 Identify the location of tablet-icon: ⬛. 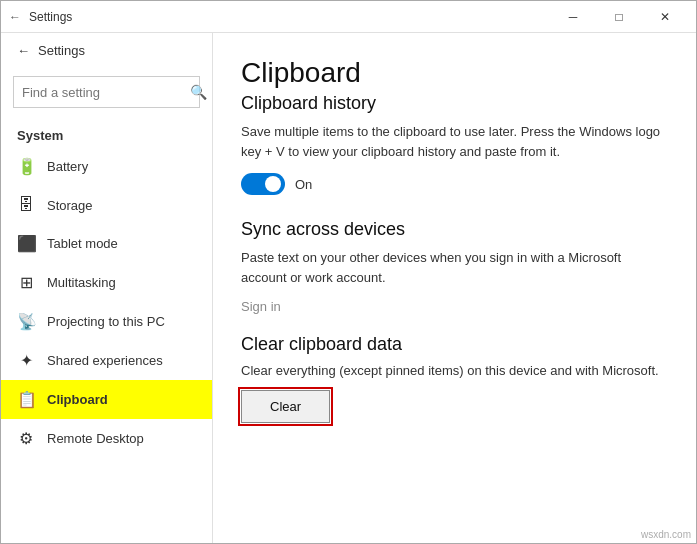
(26, 244).